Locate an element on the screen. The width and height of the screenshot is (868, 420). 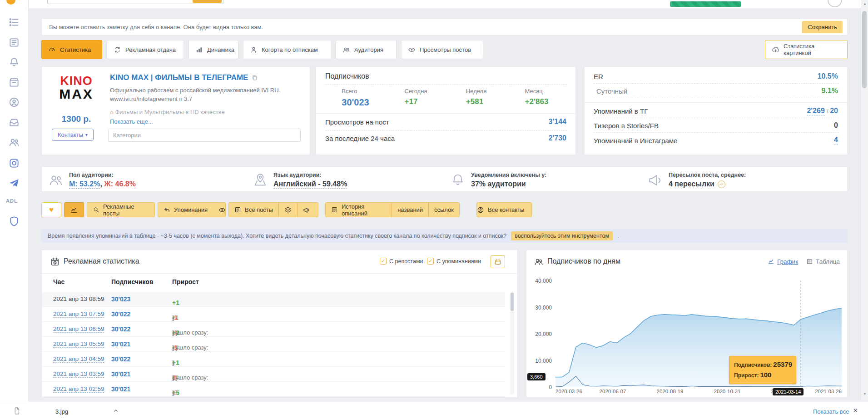
layers-filter-button is located at coordinates (288, 210).